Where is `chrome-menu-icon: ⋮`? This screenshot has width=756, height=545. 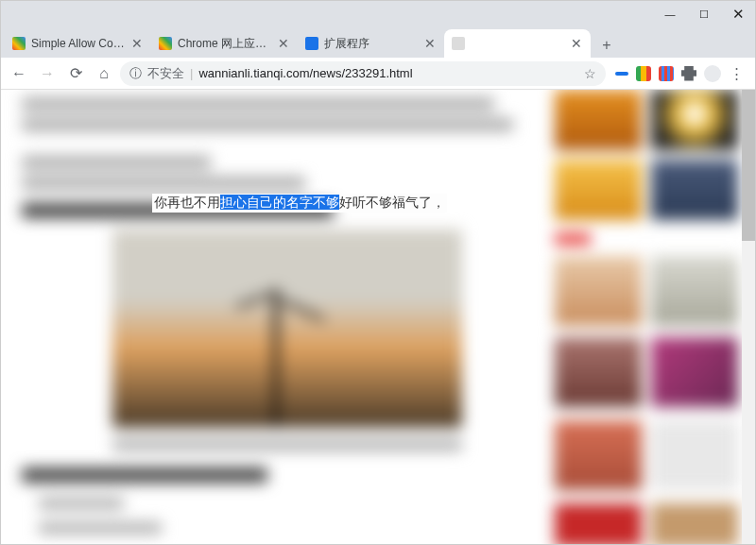
chrome-menu-icon: ⋮ is located at coordinates (736, 74).